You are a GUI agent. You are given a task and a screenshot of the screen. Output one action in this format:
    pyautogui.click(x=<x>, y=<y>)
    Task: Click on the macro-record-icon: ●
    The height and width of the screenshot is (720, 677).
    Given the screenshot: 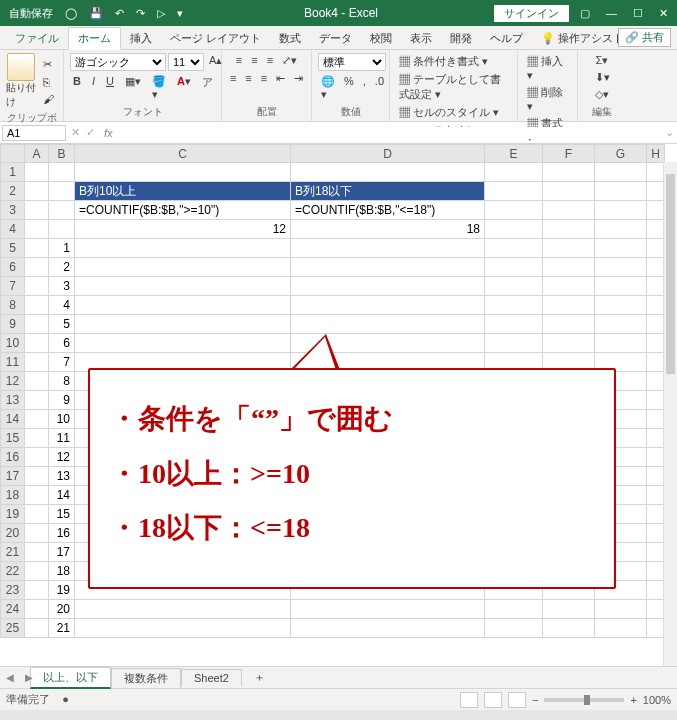 What is the action you would take?
    pyautogui.click(x=66, y=699)
    